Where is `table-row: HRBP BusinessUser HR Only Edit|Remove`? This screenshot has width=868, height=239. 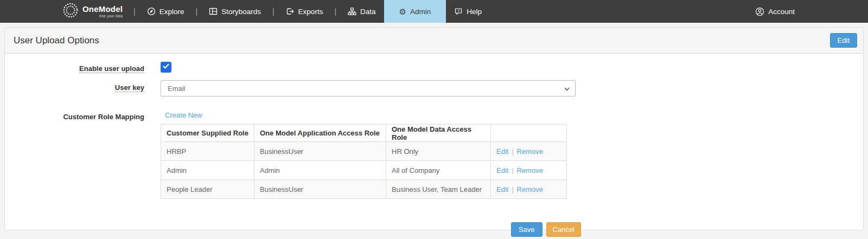
table-row: HRBP BusinessUser HR Only Edit|Remove is located at coordinates (364, 152).